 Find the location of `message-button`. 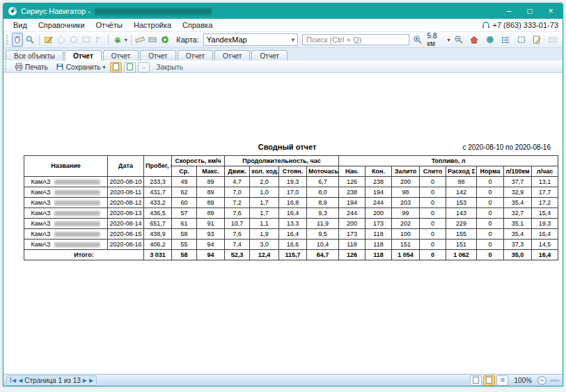

message-button is located at coordinates (553, 40).